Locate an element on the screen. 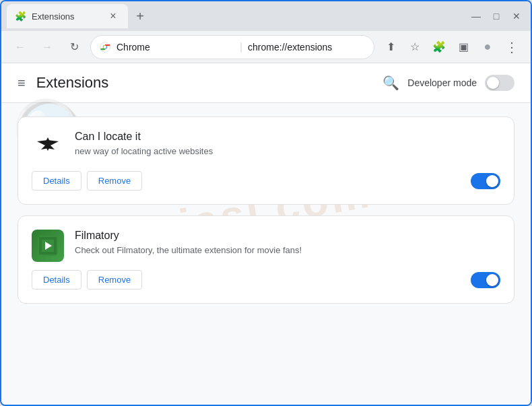 This screenshot has height=406, width=532. tab-close-button: × is located at coordinates (113, 16).